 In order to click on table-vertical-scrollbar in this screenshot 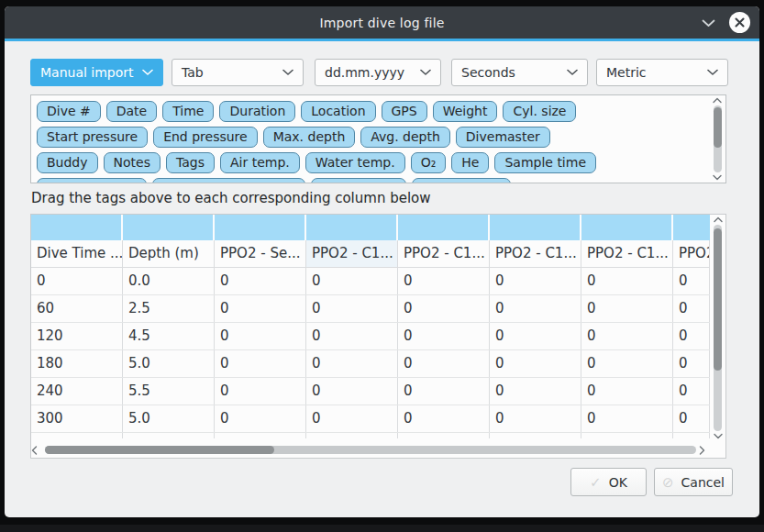, I will do `click(717, 328)`.